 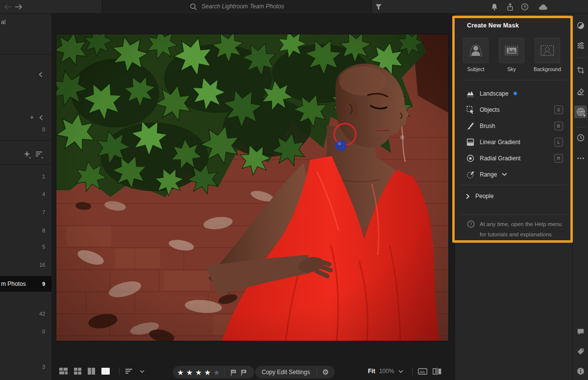 I want to click on album-count: 8, so click(x=44, y=230).